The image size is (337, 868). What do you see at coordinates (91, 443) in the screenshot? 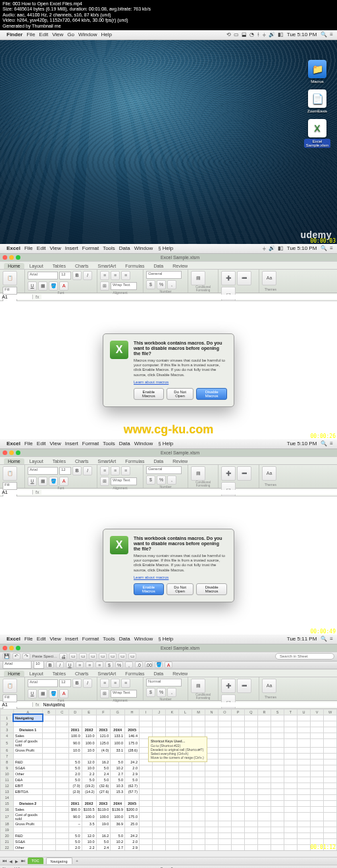
I see `menu-format: Format` at bounding box center [91, 443].